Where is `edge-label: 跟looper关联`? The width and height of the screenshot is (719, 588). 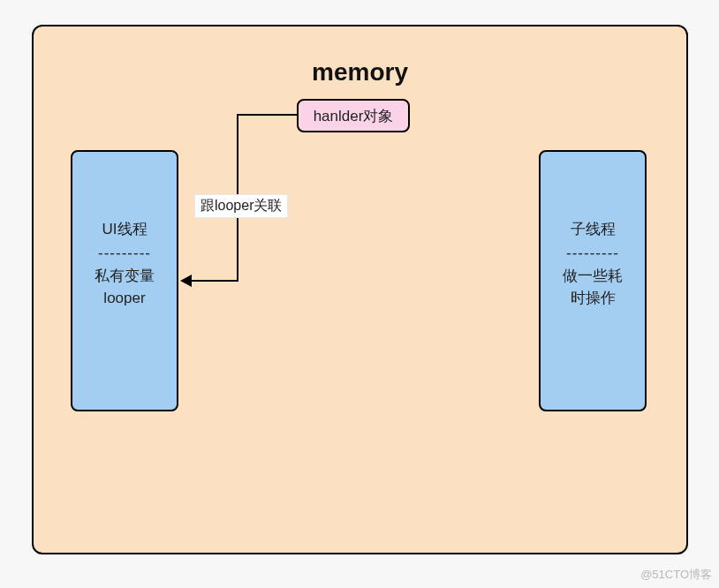
edge-label: 跟looper关联 is located at coordinates (241, 207).